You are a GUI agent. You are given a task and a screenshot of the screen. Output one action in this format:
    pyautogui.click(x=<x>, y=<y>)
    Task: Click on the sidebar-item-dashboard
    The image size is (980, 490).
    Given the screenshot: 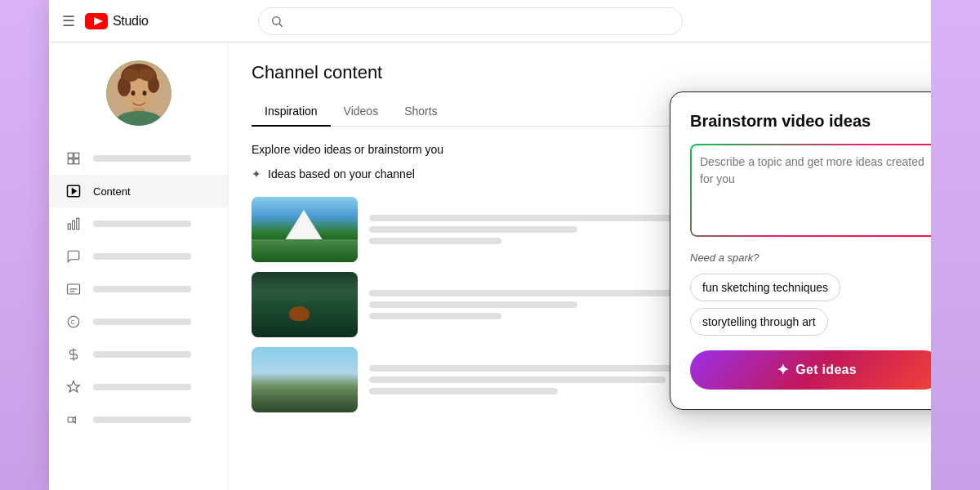 What is the action you would take?
    pyautogui.click(x=139, y=158)
    